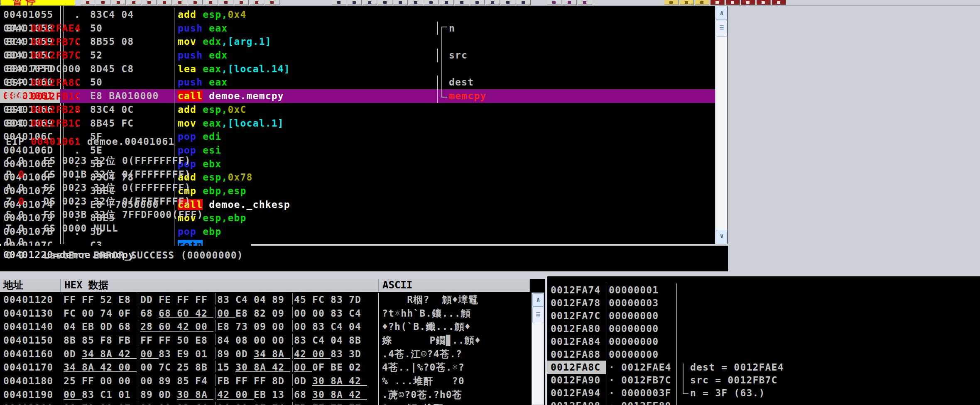 Image resolution: width=980 pixels, height=405 pixels. I want to click on register-row: EDX 0012FB7C, so click(43, 56).